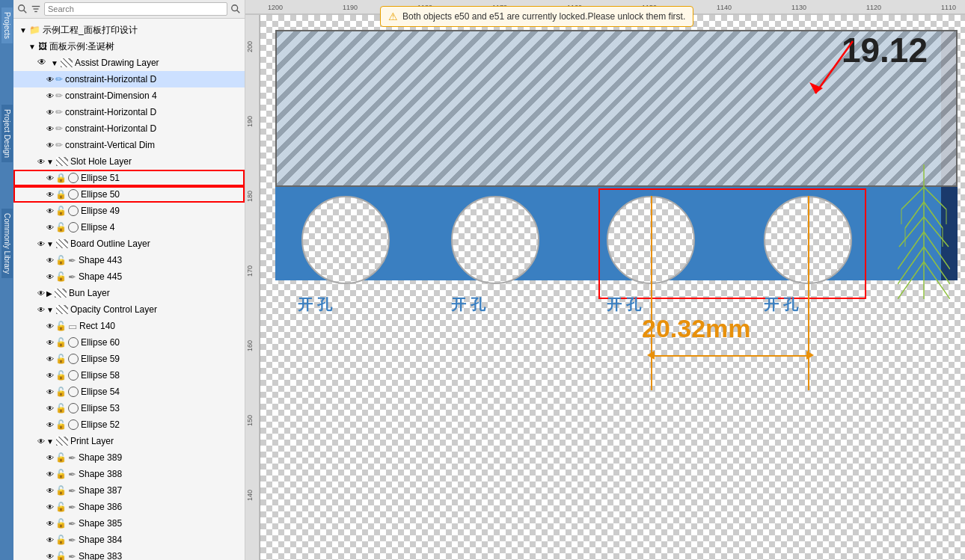 The image size is (965, 560). What do you see at coordinates (50, 359) in the screenshot?
I see `eye-icon-e59: 👁` at bounding box center [50, 359].